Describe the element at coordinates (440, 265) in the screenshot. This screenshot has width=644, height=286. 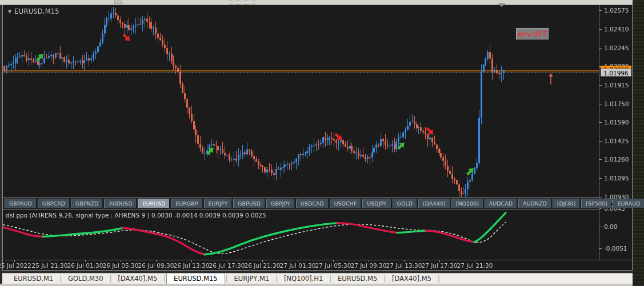
I see `time-axis-label: 27 Jul 17:30` at that location.